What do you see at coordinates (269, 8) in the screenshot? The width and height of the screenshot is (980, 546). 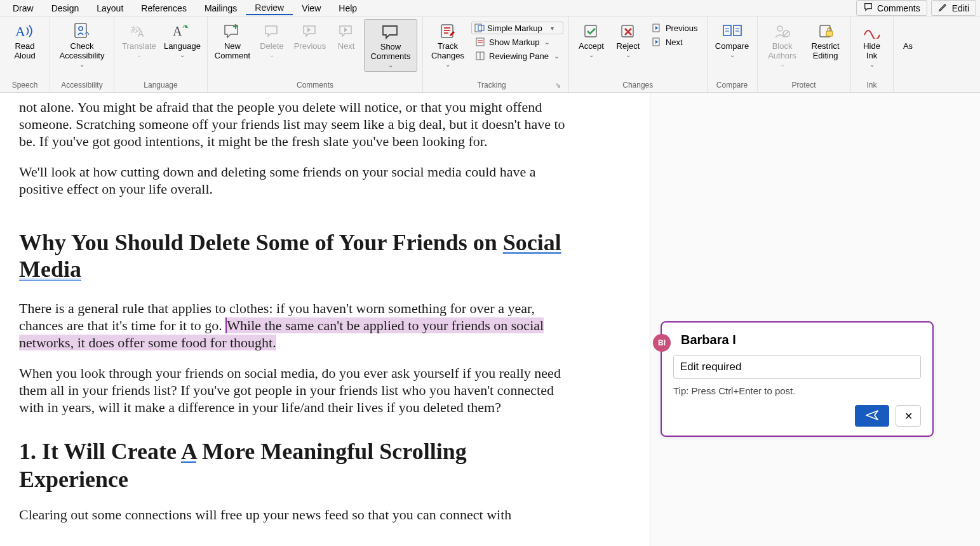 I see `tab-review: Review` at bounding box center [269, 8].